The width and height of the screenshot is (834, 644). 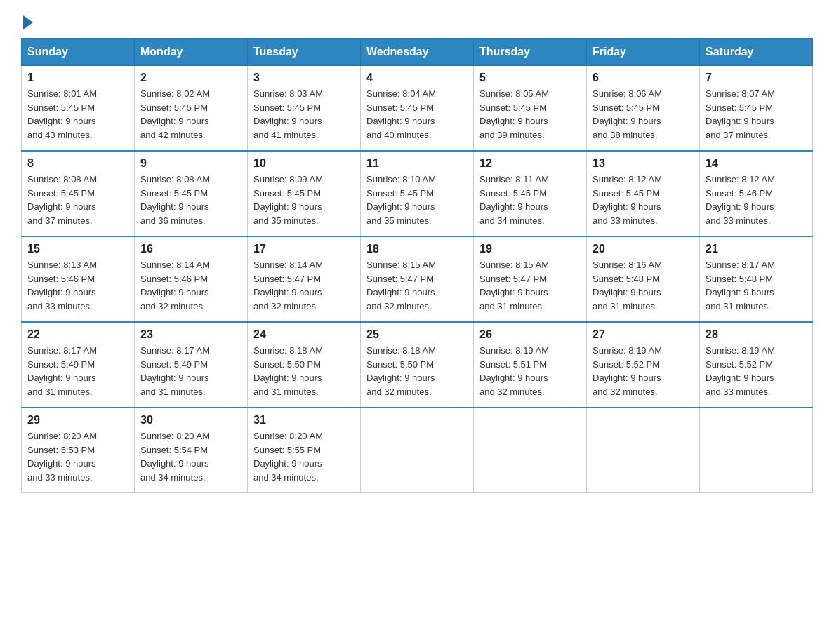 I want to click on day-info: Sunrise: 8:12 AMSunset: 5:45 PMDaylight:…, so click(x=643, y=200).